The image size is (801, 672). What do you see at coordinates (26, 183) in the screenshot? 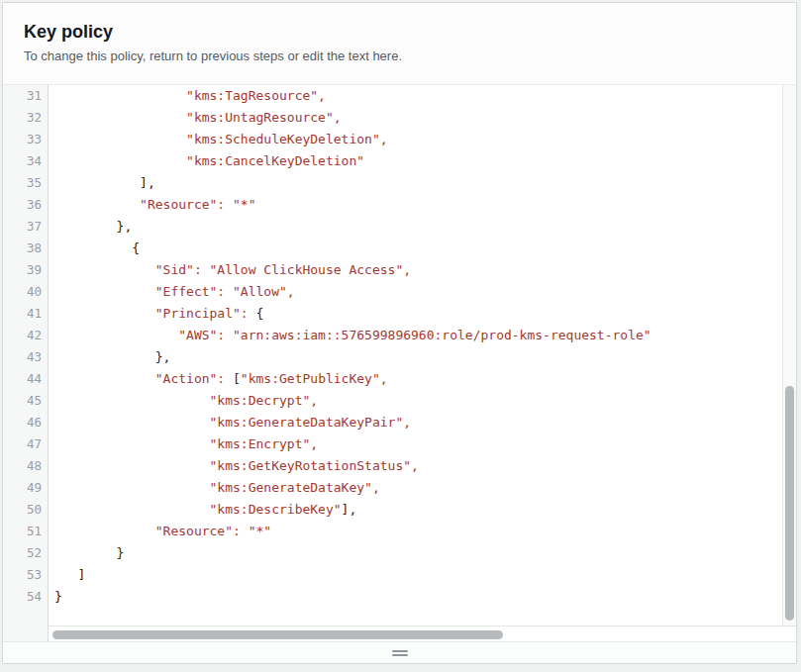
I see `line-number: 35` at bounding box center [26, 183].